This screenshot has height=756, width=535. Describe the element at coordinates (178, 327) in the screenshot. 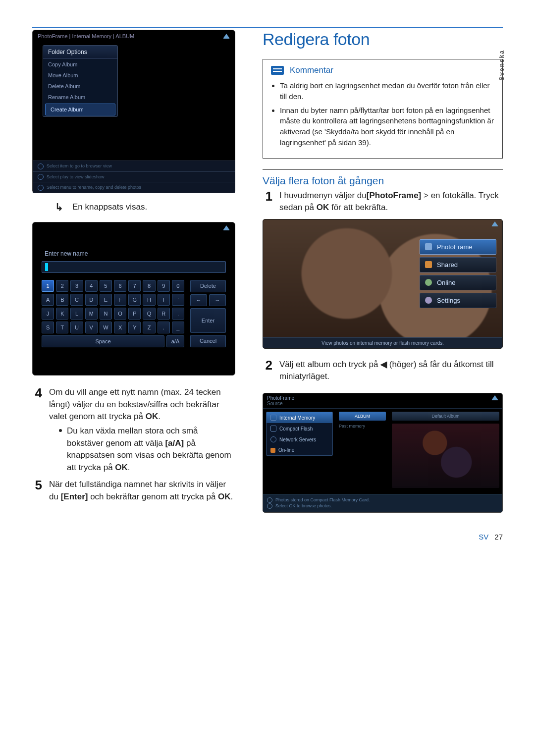

I see `key-underscore: _` at that location.